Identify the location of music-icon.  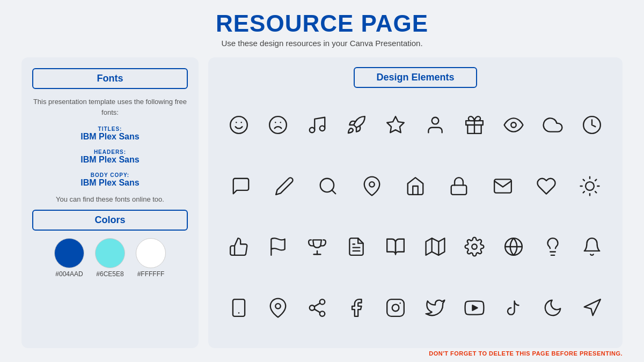
(317, 125).